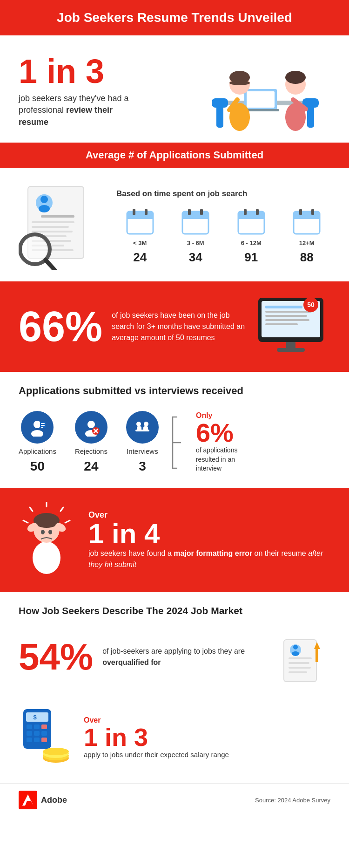  I want to click on apps-value-2: 3, so click(142, 466).